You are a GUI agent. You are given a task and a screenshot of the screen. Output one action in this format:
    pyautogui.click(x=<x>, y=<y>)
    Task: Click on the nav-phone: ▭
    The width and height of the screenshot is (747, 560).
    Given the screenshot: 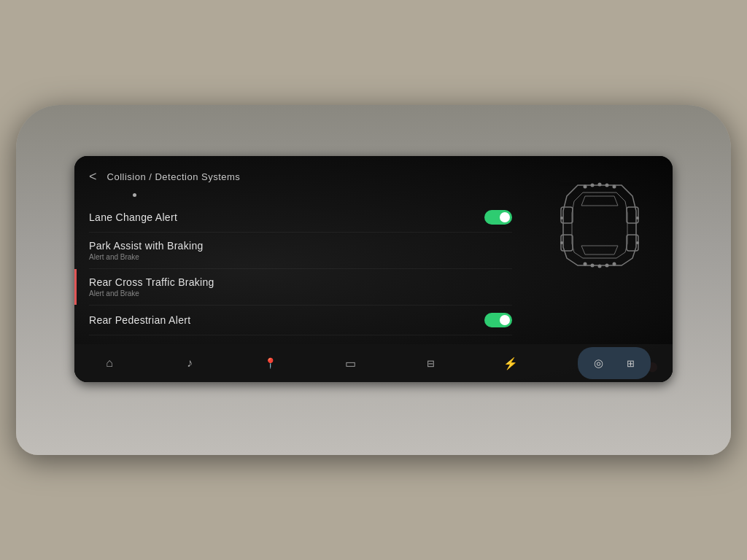 What is the action you would take?
    pyautogui.click(x=350, y=363)
    